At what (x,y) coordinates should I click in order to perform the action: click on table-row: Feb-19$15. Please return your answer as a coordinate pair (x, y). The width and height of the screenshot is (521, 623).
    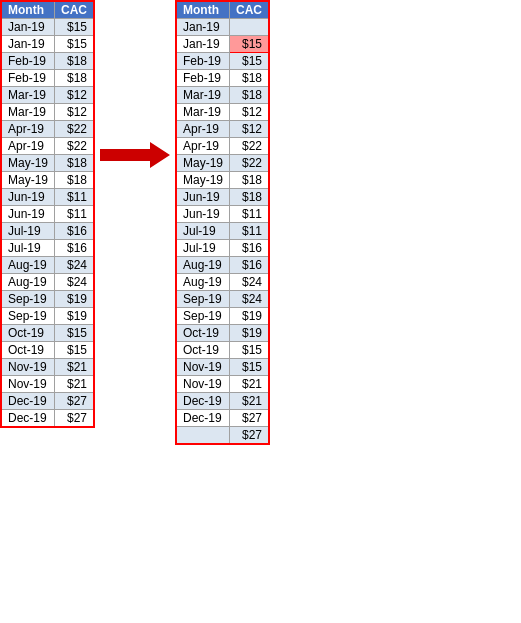
    Looking at the image, I should click on (222, 62).